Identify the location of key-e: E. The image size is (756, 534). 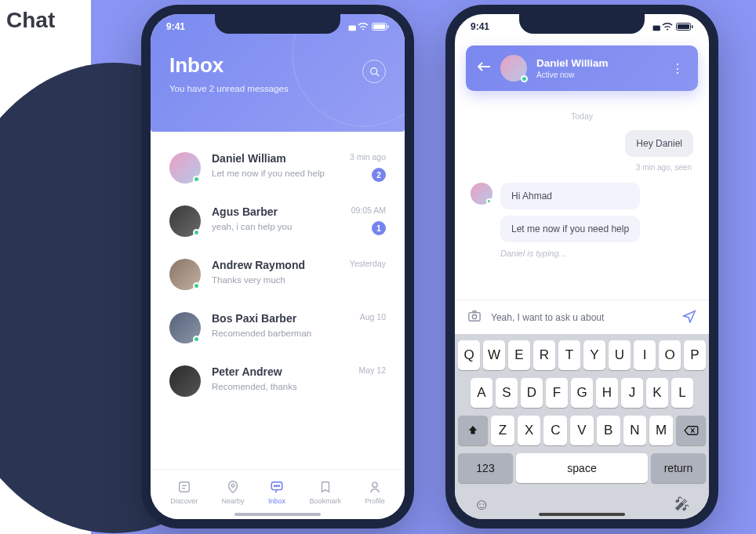
(519, 355).